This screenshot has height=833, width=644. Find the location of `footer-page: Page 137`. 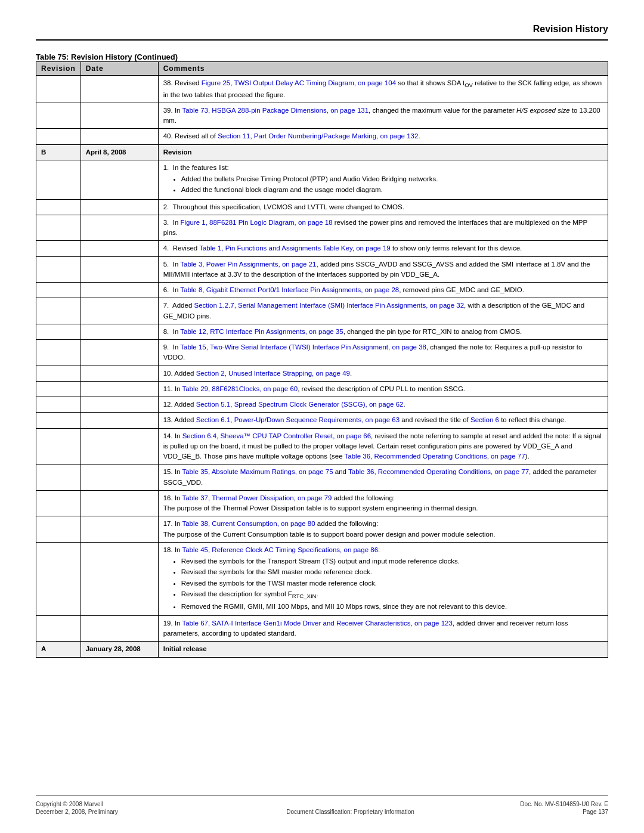

footer-page: Page 137 is located at coordinates (595, 812).